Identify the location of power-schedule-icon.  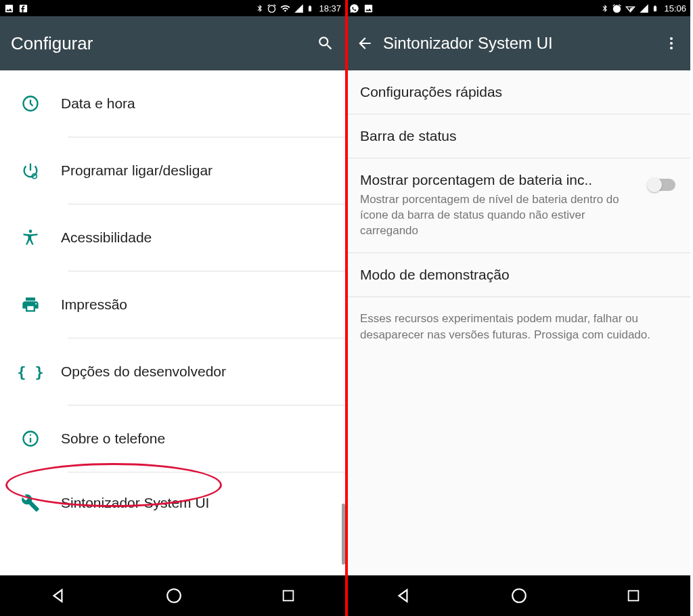
(30, 171).